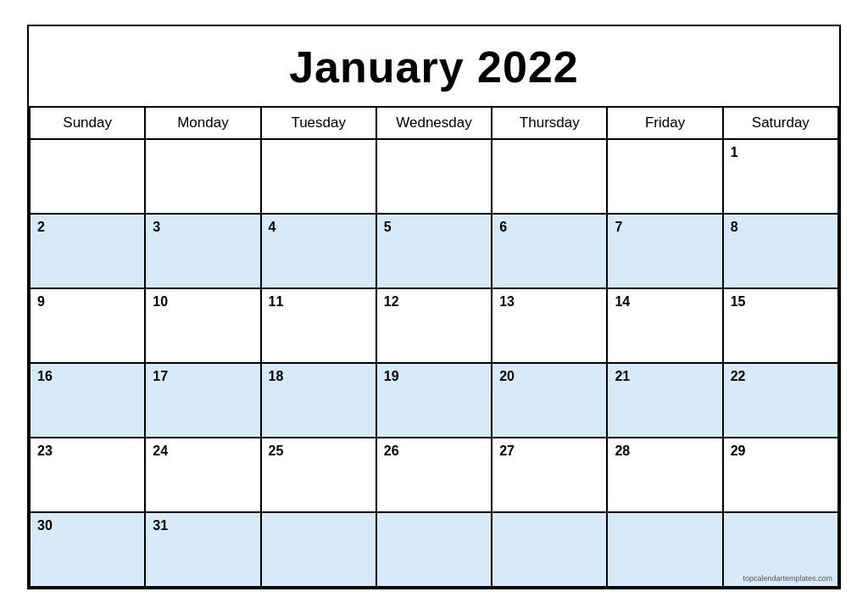  I want to click on day-number: 19, so click(434, 377).